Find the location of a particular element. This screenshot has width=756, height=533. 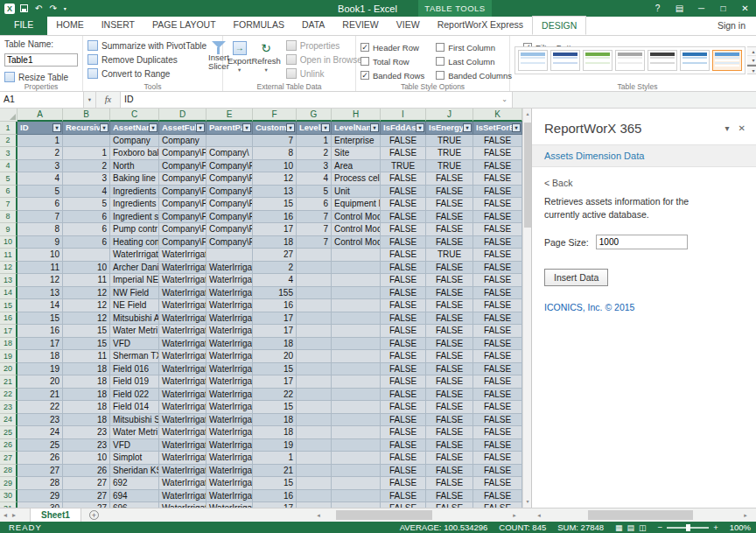

page-layout-view-icon: ▤ is located at coordinates (632, 528).